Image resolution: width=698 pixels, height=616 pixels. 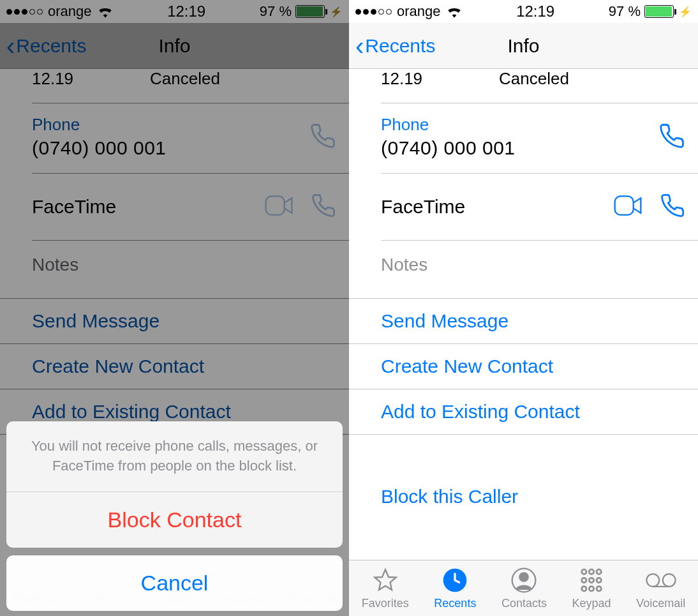 What do you see at coordinates (661, 589) in the screenshot?
I see `tab-voicemail: Voicemail` at bounding box center [661, 589].